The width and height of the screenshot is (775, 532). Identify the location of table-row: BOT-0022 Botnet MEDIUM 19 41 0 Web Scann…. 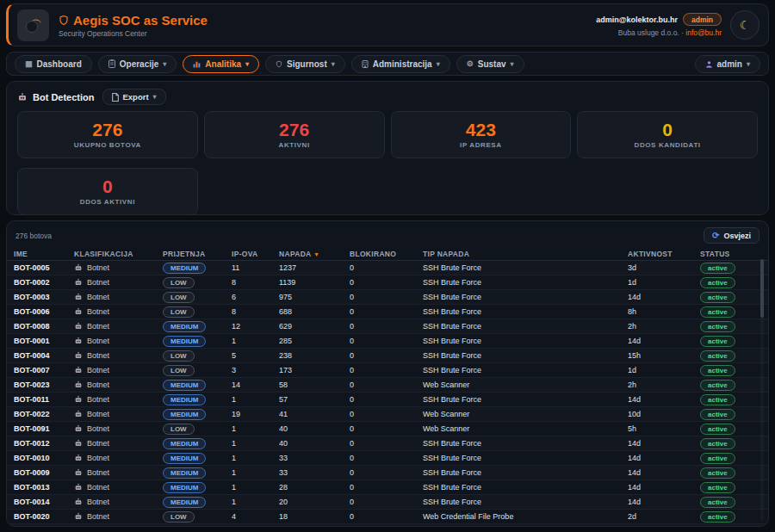
(388, 415).